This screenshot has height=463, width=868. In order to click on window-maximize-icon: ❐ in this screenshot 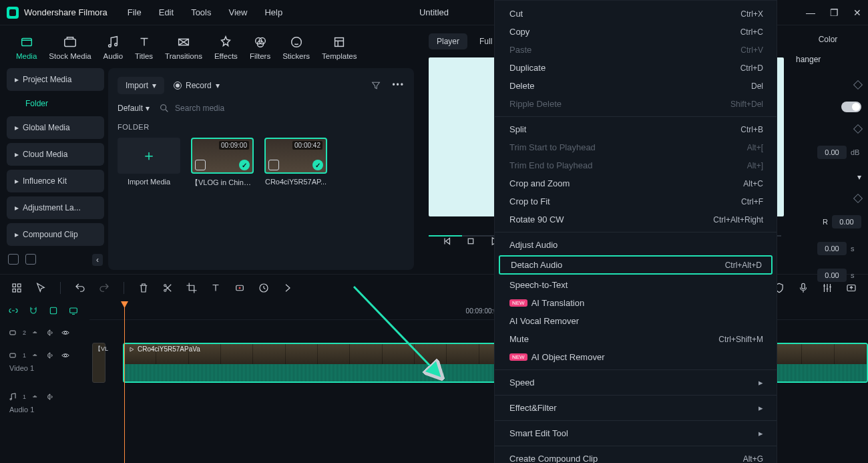, I will do `click(835, 13)`.